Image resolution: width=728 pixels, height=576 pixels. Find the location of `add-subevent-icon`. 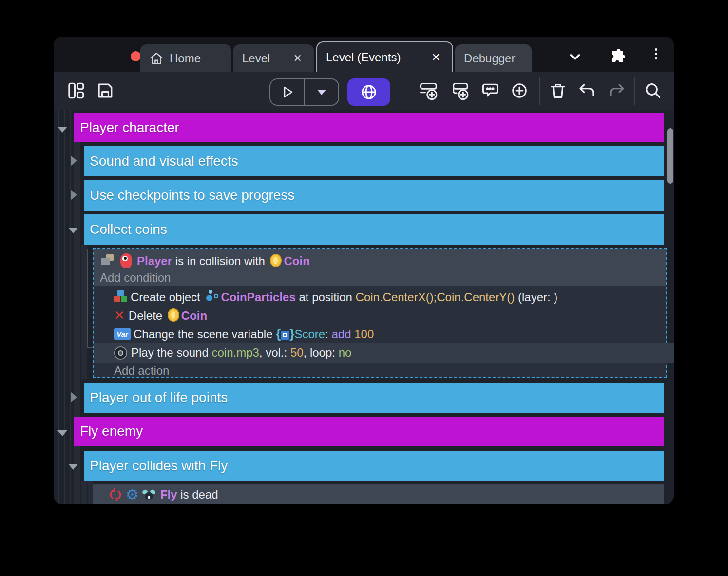

add-subevent-icon is located at coordinates (460, 91).